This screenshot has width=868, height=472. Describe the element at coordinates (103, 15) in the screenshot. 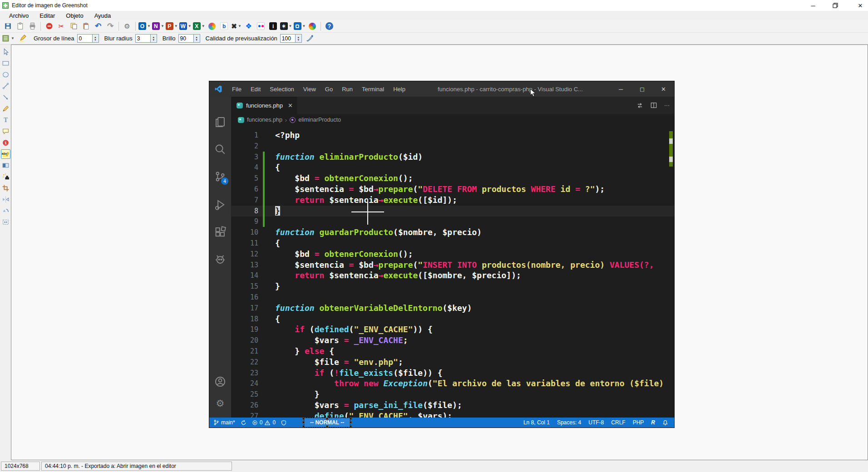

I see `menu-ayuda: Ayuda` at that location.